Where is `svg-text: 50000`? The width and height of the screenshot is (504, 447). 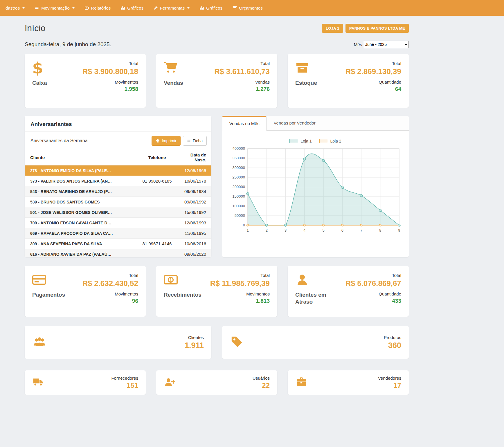 svg-text: 50000 is located at coordinates (240, 215).